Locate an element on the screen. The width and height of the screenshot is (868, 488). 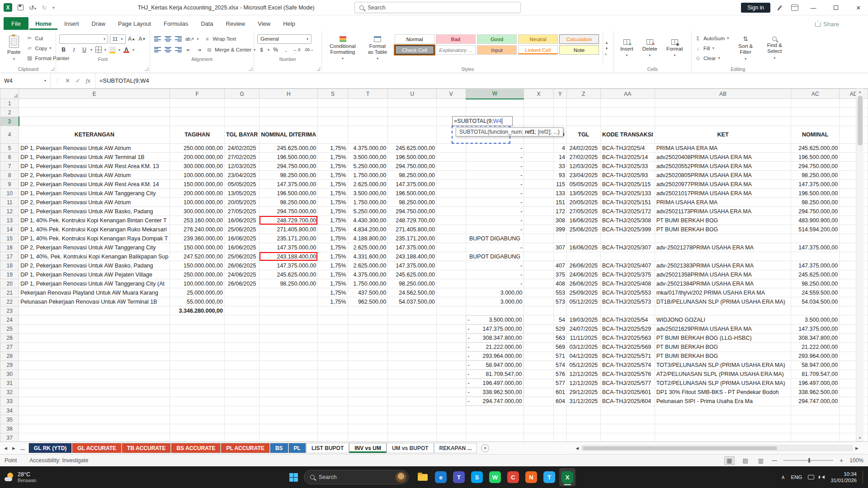
cell-U11: 98.250.000,00 is located at coordinates (412, 202).